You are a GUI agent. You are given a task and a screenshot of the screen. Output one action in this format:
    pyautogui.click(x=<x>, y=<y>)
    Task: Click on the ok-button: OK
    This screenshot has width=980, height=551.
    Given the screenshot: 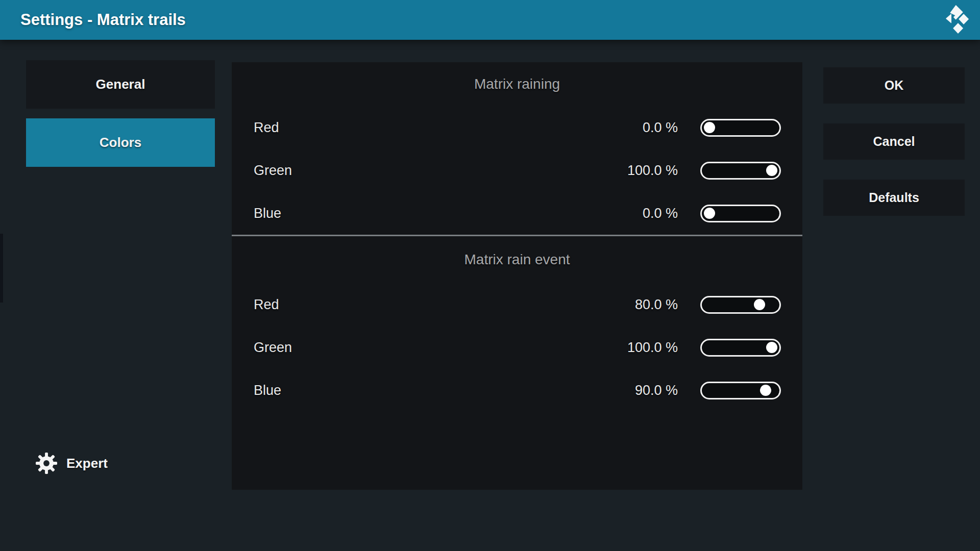 What is the action you would take?
    pyautogui.click(x=894, y=86)
    